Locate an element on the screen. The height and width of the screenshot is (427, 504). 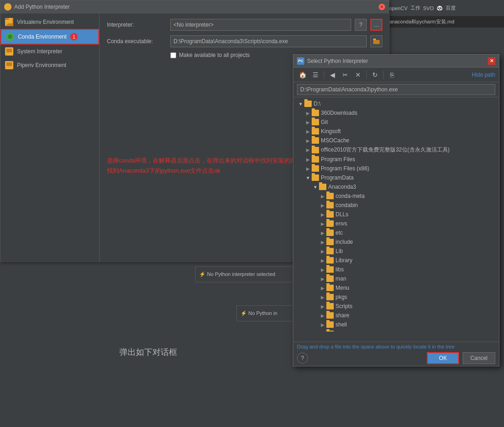
close-btn-tb: ✕ is located at coordinates (358, 75).